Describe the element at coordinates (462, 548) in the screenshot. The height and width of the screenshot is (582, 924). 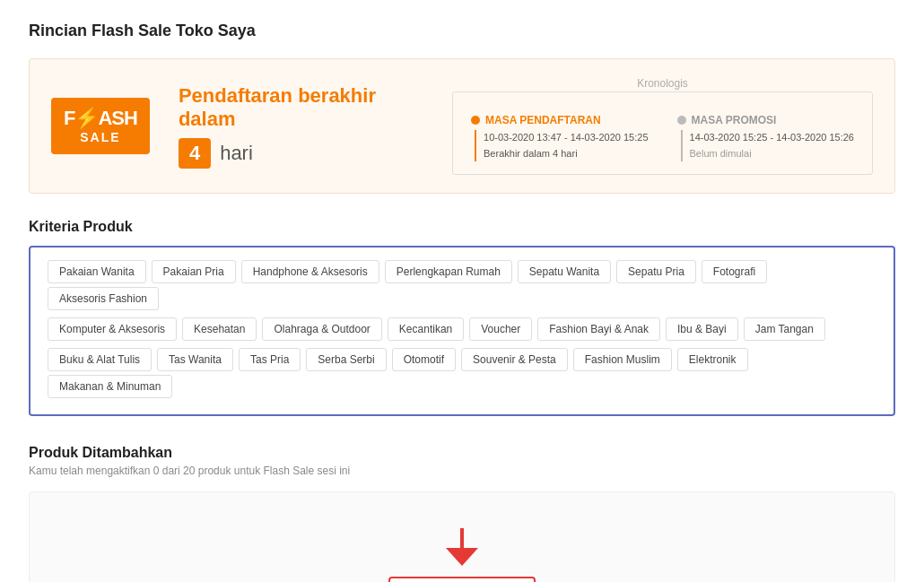
I see `arrow-container` at that location.